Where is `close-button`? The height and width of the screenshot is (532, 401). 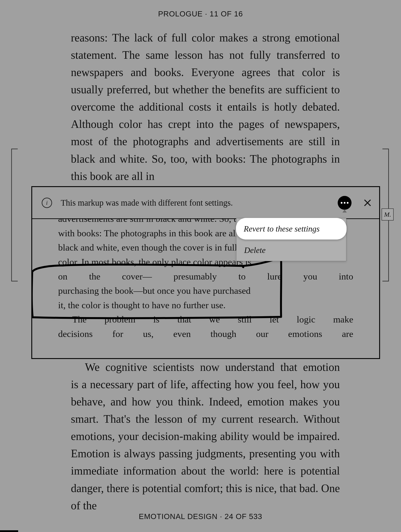
close-button is located at coordinates (368, 203).